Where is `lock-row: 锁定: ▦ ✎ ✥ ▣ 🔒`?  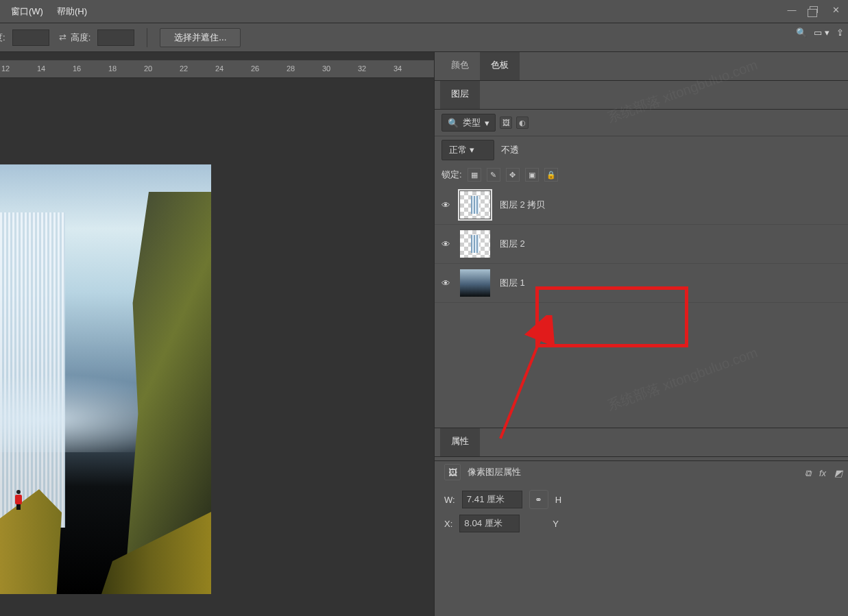 lock-row: 锁定: ▦ ✎ ✥ ▣ 🔒 is located at coordinates (642, 175).